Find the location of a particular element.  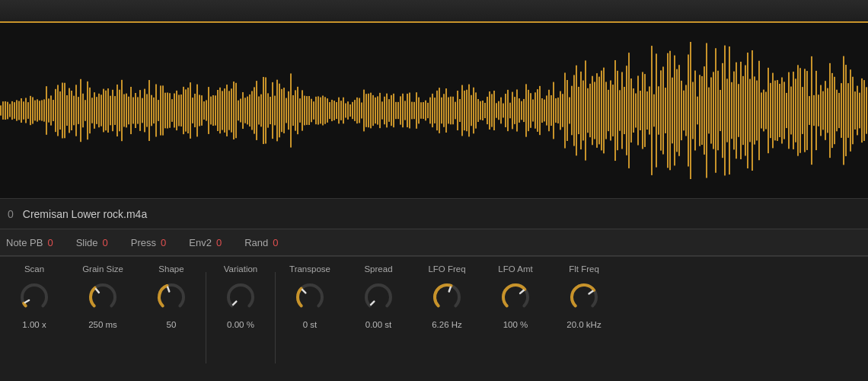

top-bar is located at coordinates (434, 11).